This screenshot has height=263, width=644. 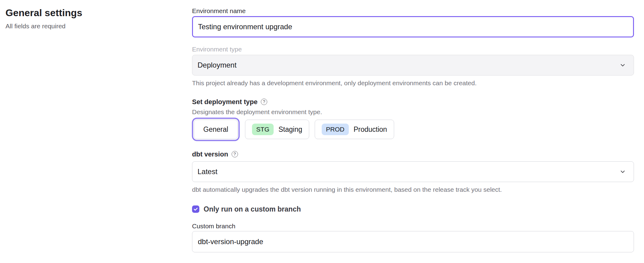 I want to click on deployment-type-helper: Designates the deployment environment ty…, so click(x=413, y=112).